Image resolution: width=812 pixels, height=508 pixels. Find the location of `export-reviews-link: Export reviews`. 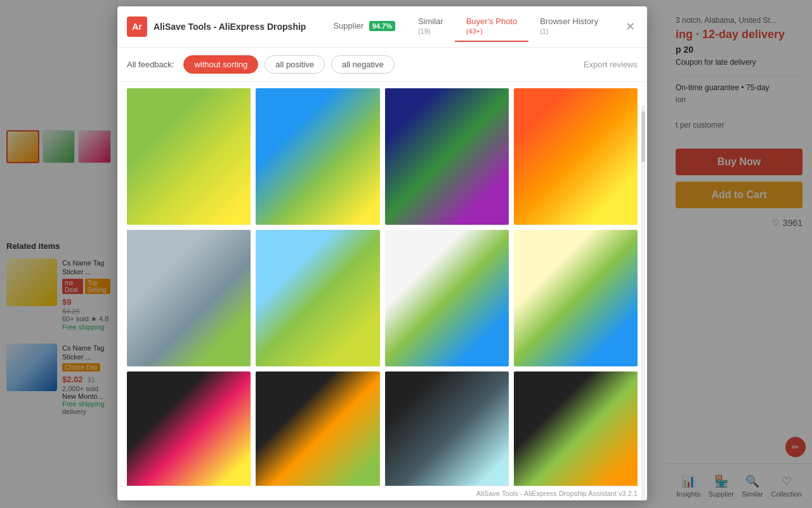

export-reviews-link: Export reviews is located at coordinates (610, 65).